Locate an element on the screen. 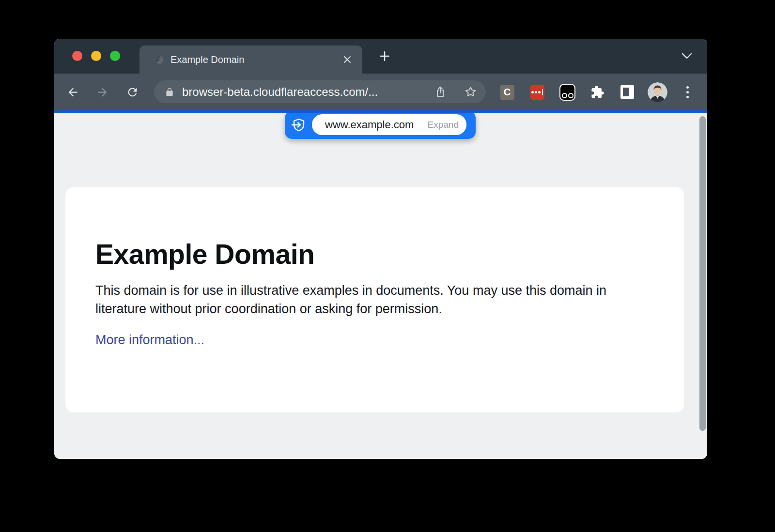 This screenshot has width=775, height=532. browser-menu-button is located at coordinates (687, 92).